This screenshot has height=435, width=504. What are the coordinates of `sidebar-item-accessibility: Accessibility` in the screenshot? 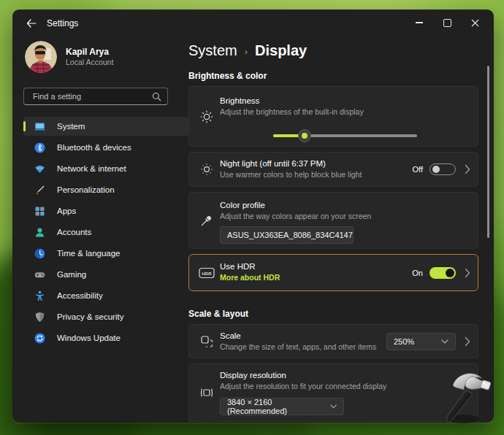 It's located at (106, 296).